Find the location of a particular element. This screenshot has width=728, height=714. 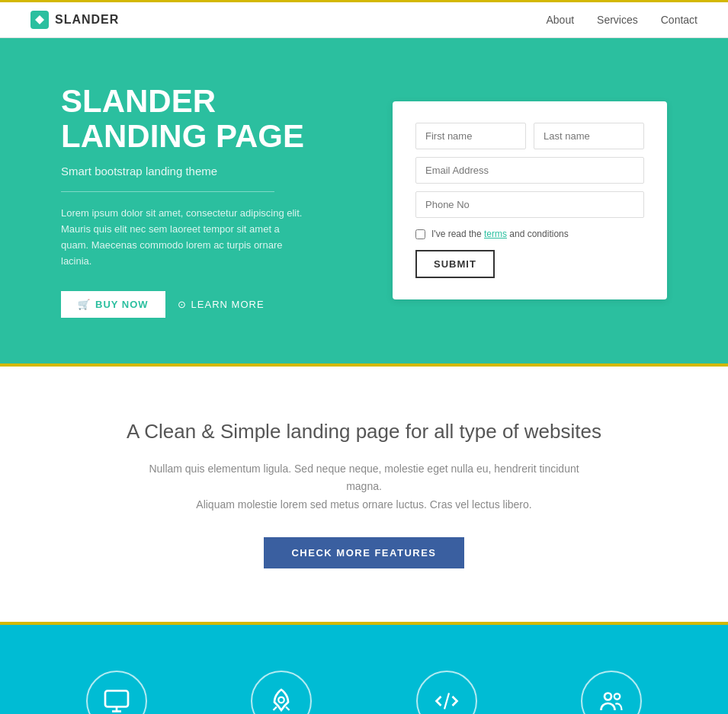

submit-button: SUBMIT is located at coordinates (455, 264).